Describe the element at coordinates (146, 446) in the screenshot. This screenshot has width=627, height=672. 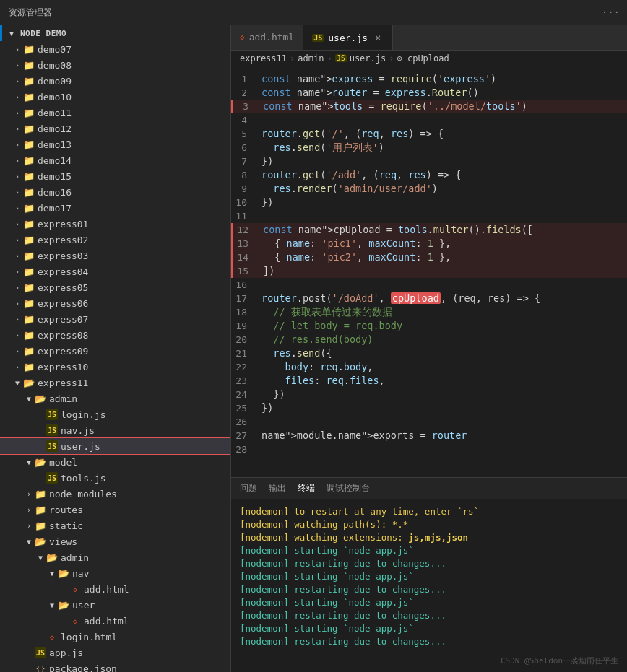
I see `tree-label: user.js` at that location.